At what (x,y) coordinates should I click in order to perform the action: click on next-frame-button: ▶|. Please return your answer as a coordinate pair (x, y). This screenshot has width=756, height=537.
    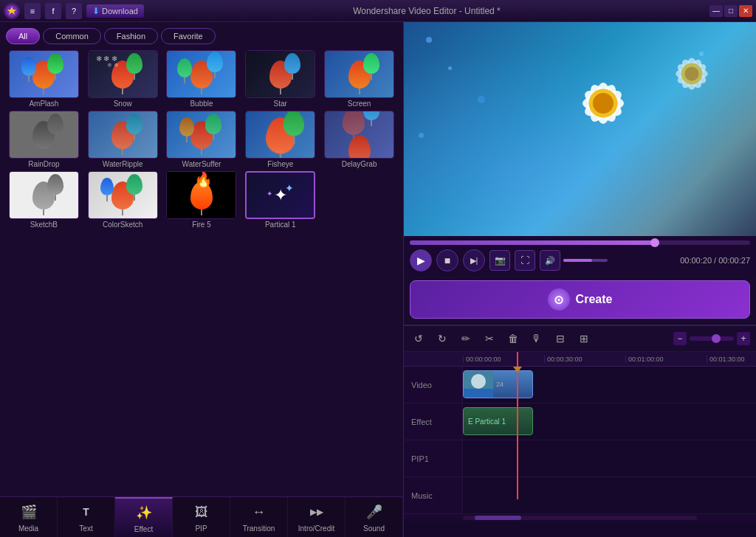
    Looking at the image, I should click on (474, 260).